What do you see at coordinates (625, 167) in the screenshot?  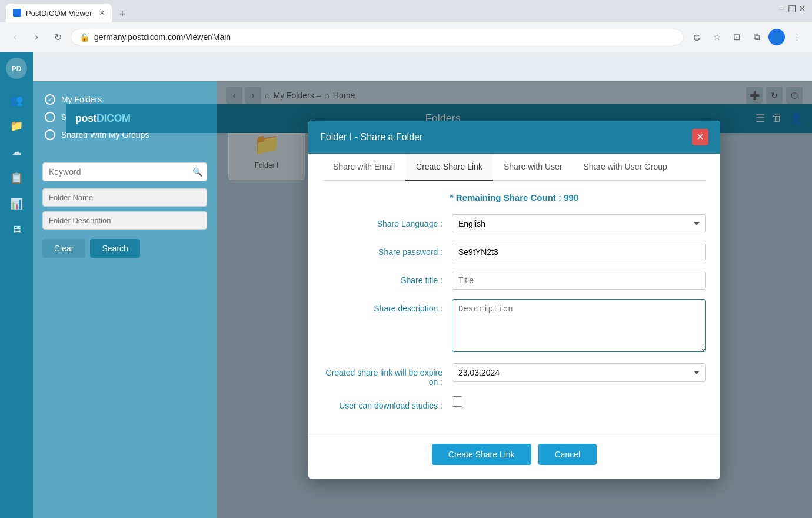 I see `tab-share-user-group: Share with User Group` at bounding box center [625, 167].